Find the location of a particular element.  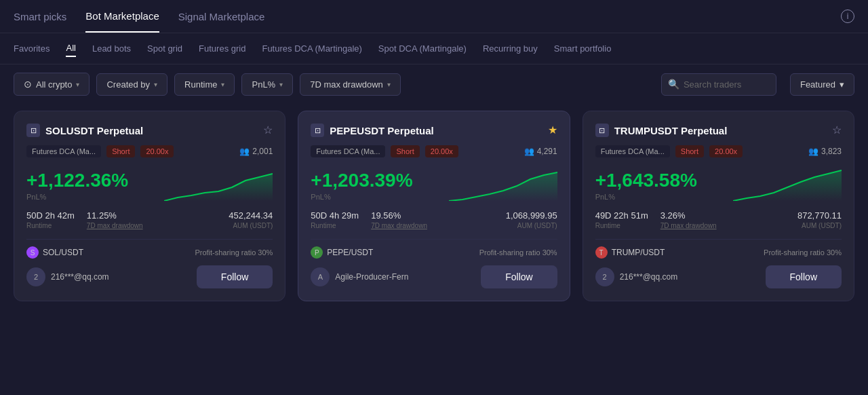

subtab-recurring-buy: Recurring buy is located at coordinates (510, 49).